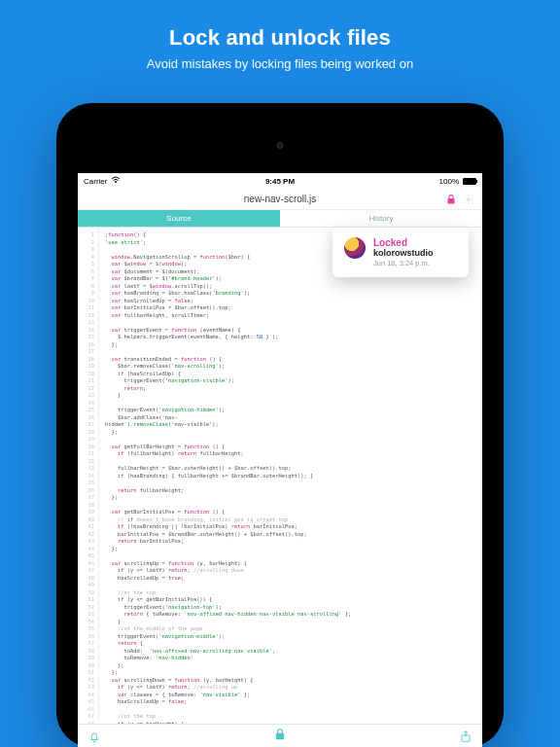 The width and height of the screenshot is (560, 747). Describe the element at coordinates (403, 263) in the screenshot. I see `popover-time: Jun 18, 3:24 p.m.` at that location.